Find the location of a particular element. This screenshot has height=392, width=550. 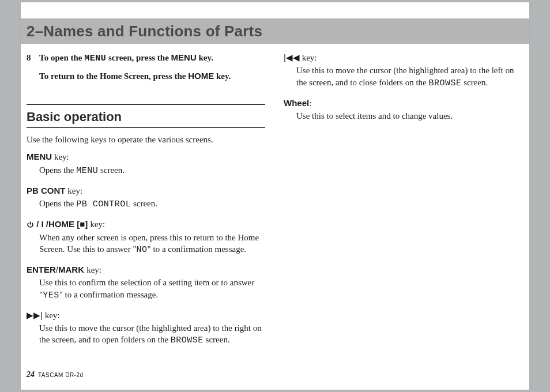

wheel-desc: Use this to select items and to change v… is located at coordinates (409, 116).